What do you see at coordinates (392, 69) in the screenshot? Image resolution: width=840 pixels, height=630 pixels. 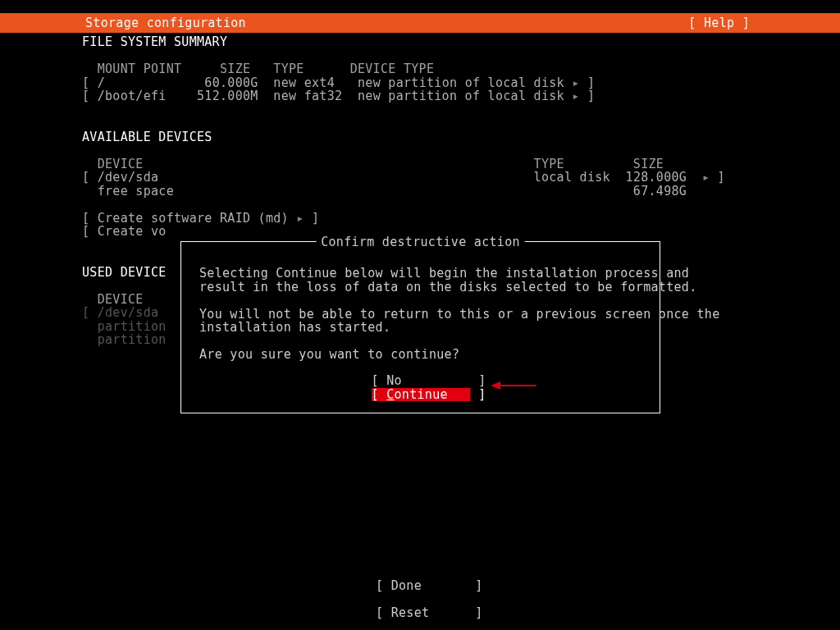 I see `col-devtype: DEVICE TYPE` at bounding box center [392, 69].